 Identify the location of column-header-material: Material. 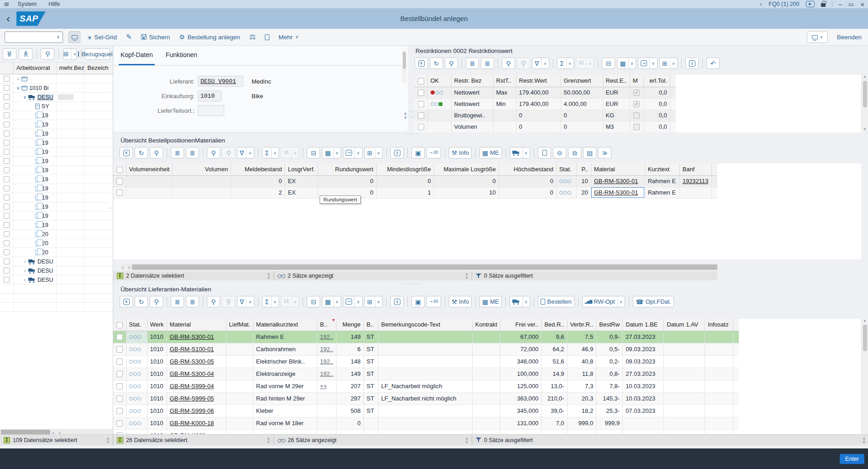
(196, 325).